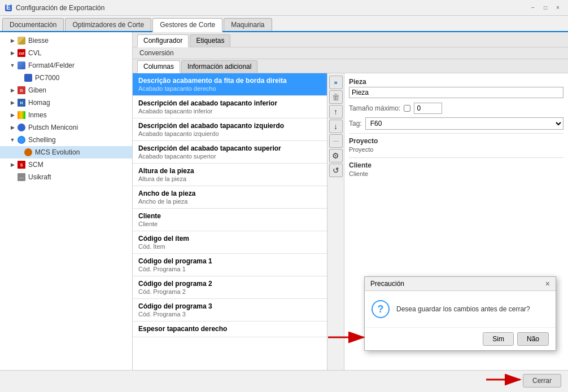 The image size is (568, 392). What do you see at coordinates (356, 124) in the screenshot?
I see `tag-label: Tag:` at bounding box center [356, 124].